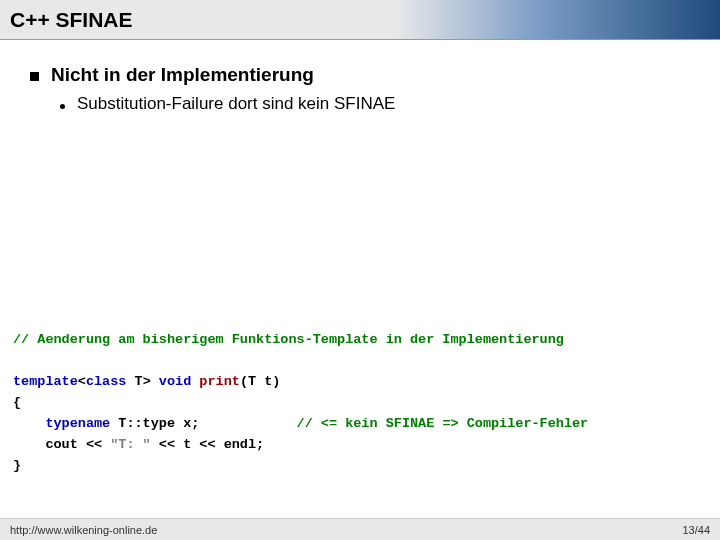 This screenshot has height=540, width=720. What do you see at coordinates (696, 530) in the screenshot?
I see `footer-page: 13/44` at bounding box center [696, 530].